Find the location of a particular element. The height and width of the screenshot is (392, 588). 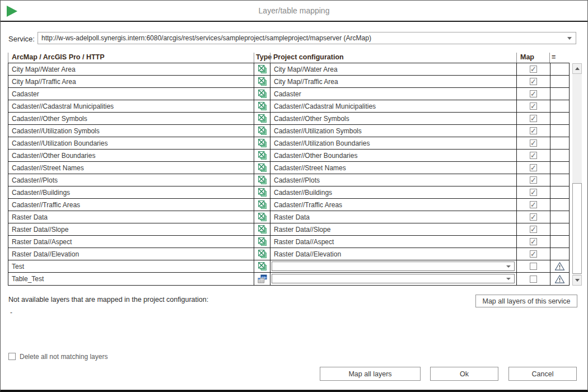

scrollbar-up-button is located at coordinates (577, 68).